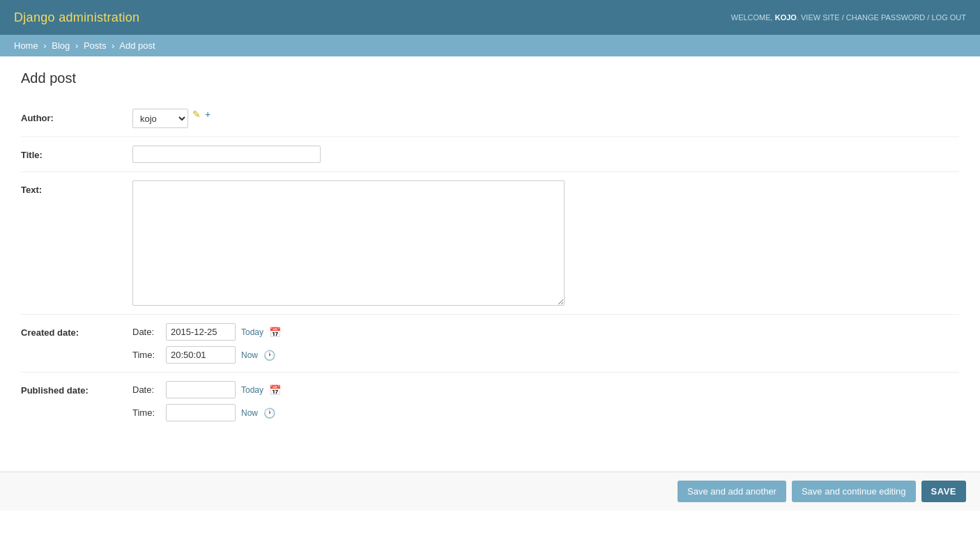 This screenshot has width=980, height=537. What do you see at coordinates (206, 332) in the screenshot?
I see `created-date-dt-row: Date: Today 📅` at bounding box center [206, 332].